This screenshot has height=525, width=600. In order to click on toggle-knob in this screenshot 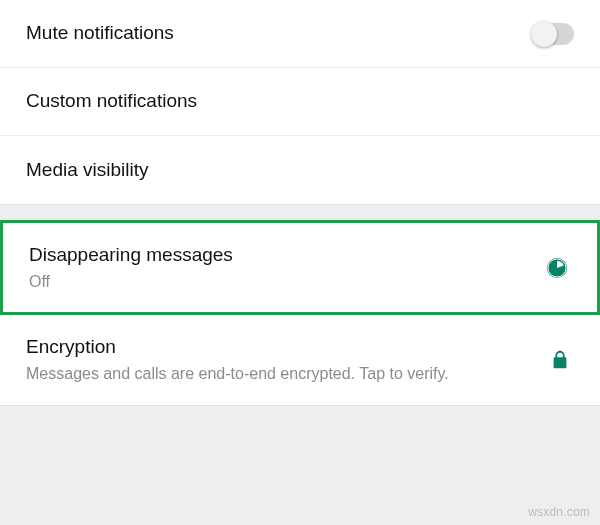, I will do `click(544, 34)`.